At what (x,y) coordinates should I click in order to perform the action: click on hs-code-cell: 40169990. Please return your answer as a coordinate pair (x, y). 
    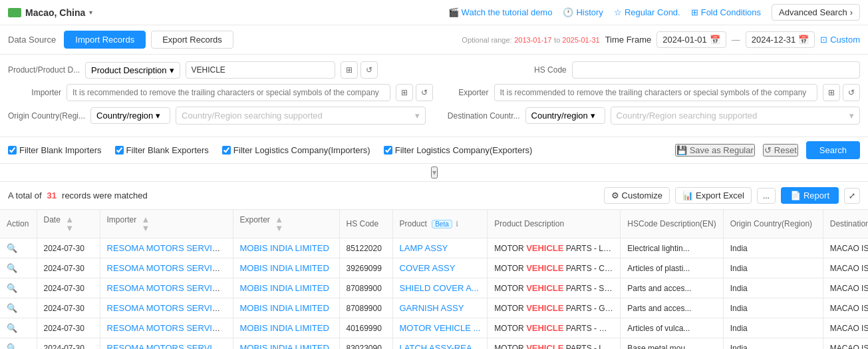
    Looking at the image, I should click on (366, 328).